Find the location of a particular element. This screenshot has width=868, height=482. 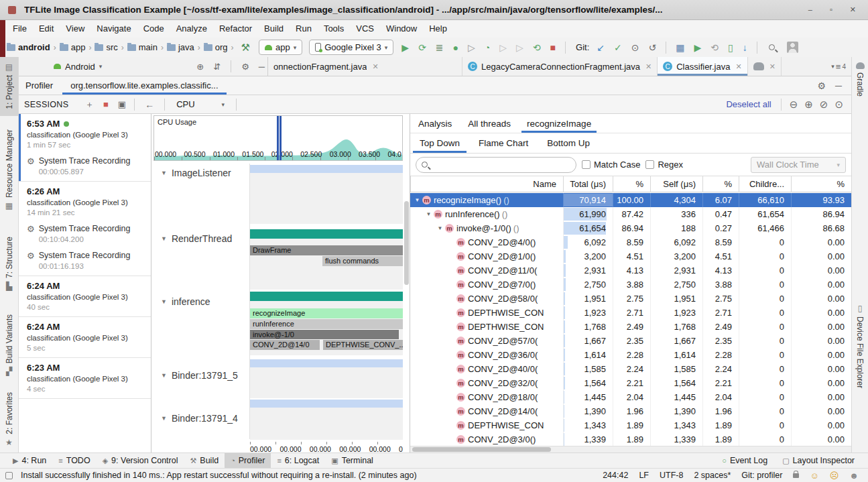

breadcrumb-item: src › is located at coordinates (109, 47).